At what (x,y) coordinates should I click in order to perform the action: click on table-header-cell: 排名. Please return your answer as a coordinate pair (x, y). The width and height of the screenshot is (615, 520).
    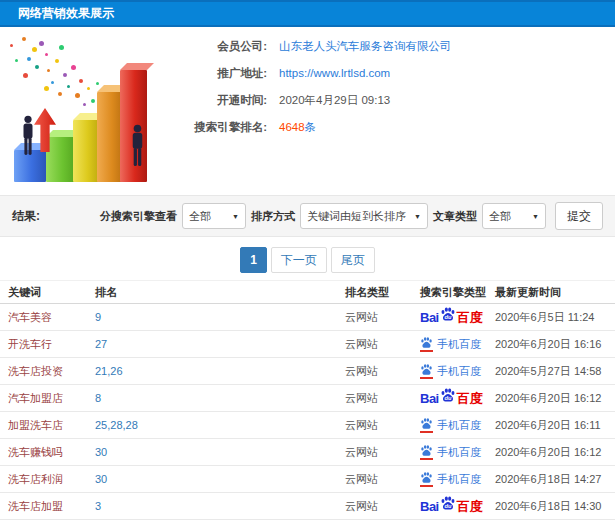
    Looking at the image, I should click on (220, 292).